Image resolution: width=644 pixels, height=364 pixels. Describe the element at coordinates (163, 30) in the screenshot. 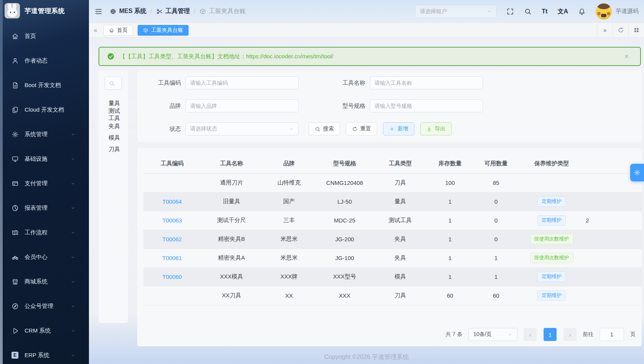

I see `tab-2: 工装夹具台账` at that location.